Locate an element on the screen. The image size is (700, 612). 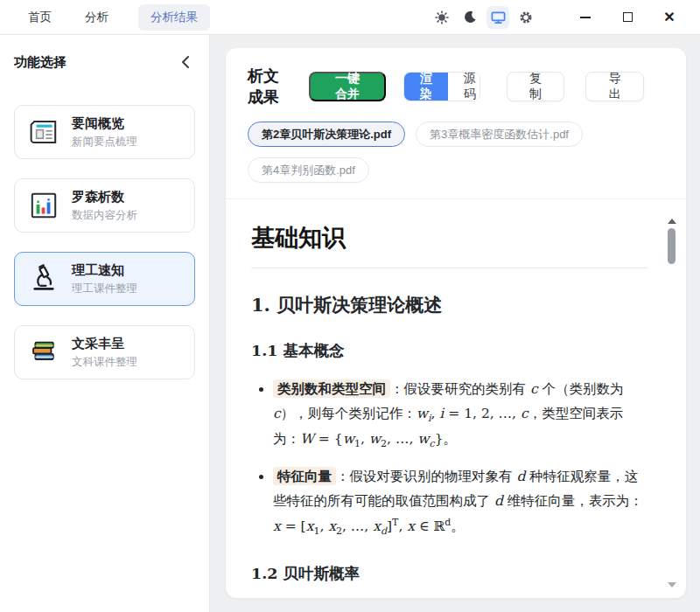
tab-home: 首页 is located at coordinates (40, 17).